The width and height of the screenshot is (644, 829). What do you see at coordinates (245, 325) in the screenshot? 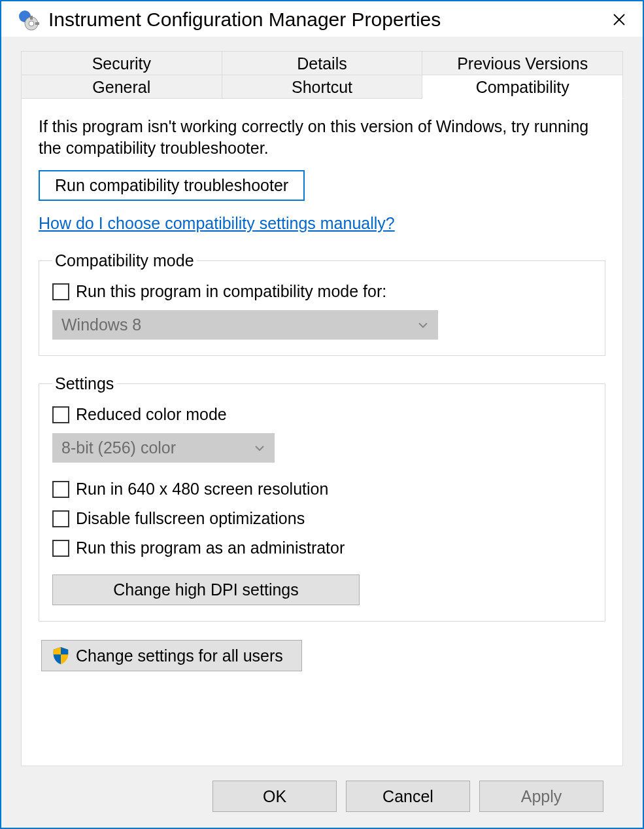
I see `compat-mode-dropdown: Windows 8` at bounding box center [245, 325].